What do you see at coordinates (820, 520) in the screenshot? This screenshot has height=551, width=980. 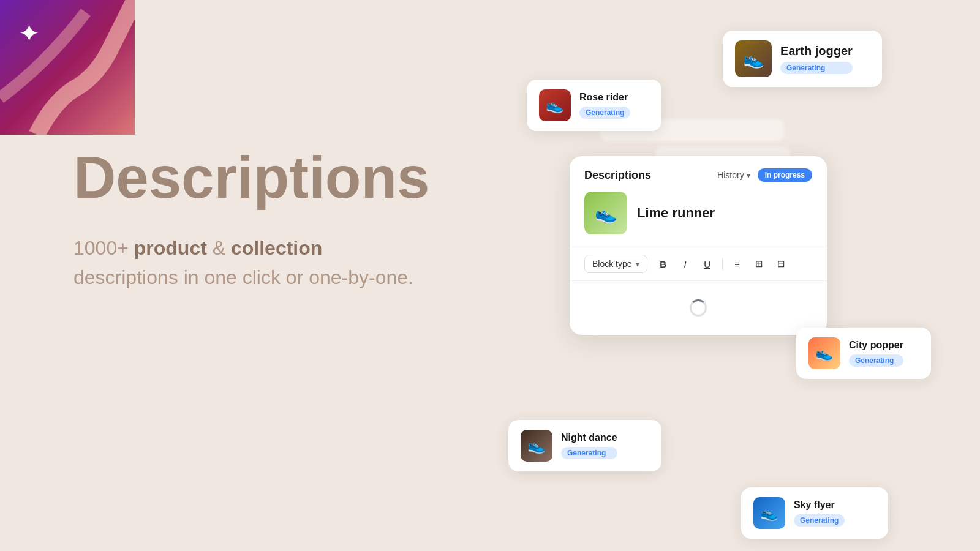 I see `sky-flyer-status: Generating` at bounding box center [820, 520].